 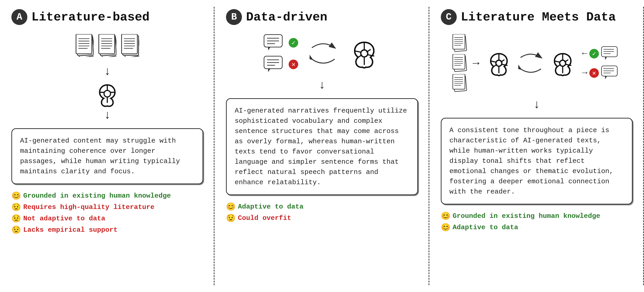 What do you see at coordinates (265, 218) in the screenshot?
I see `panel-b-con-1: 😟 Could overfit` at bounding box center [265, 218].